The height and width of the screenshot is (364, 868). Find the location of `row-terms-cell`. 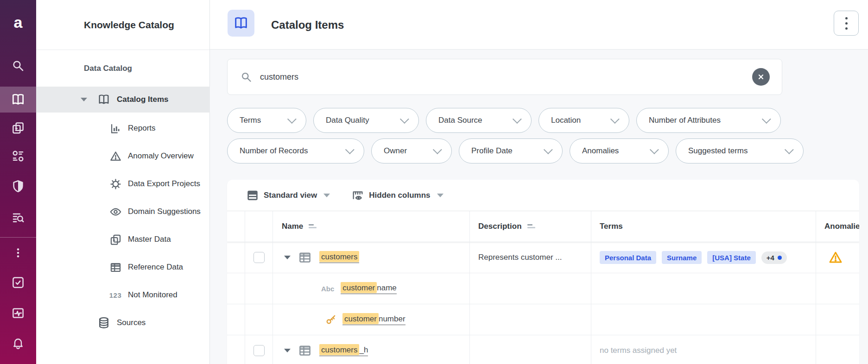

row-terms-cell is located at coordinates (703, 289).